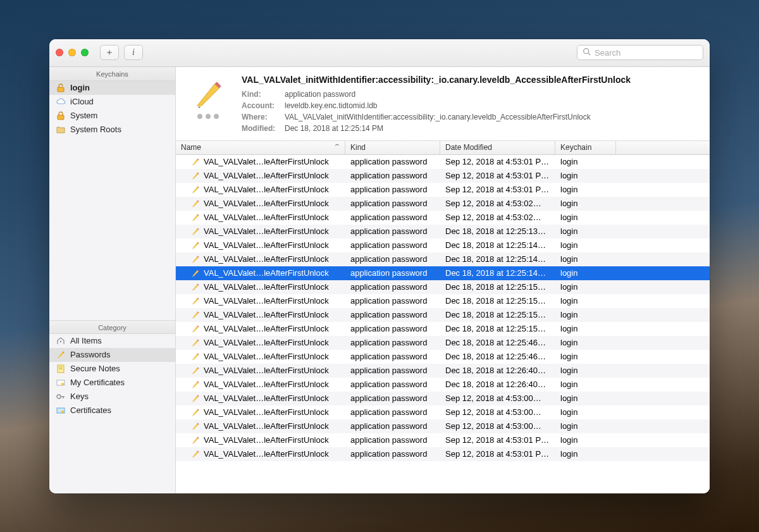  I want to click on keychains-list: loginiCloudSystemSystem Roots, so click(113, 201).